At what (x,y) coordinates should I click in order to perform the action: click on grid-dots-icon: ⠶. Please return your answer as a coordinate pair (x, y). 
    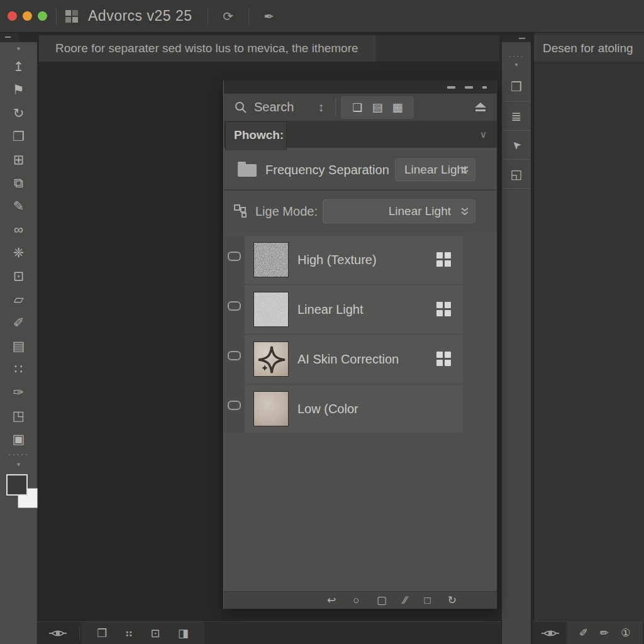
    Looking at the image, I should click on (128, 633).